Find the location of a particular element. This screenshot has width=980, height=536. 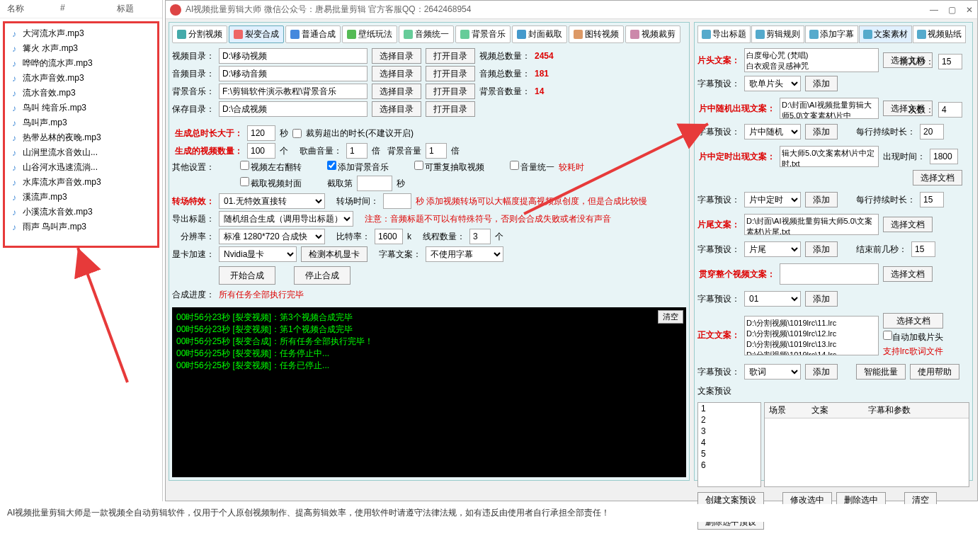

file-item: ♪水库流水声音效.mp3 is located at coordinates (81, 183).